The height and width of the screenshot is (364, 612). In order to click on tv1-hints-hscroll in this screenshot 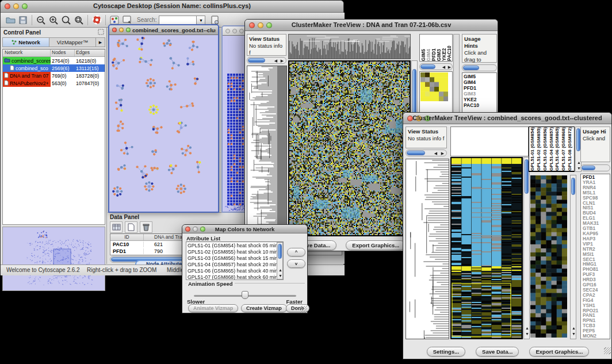, I will do `click(480, 68)`.